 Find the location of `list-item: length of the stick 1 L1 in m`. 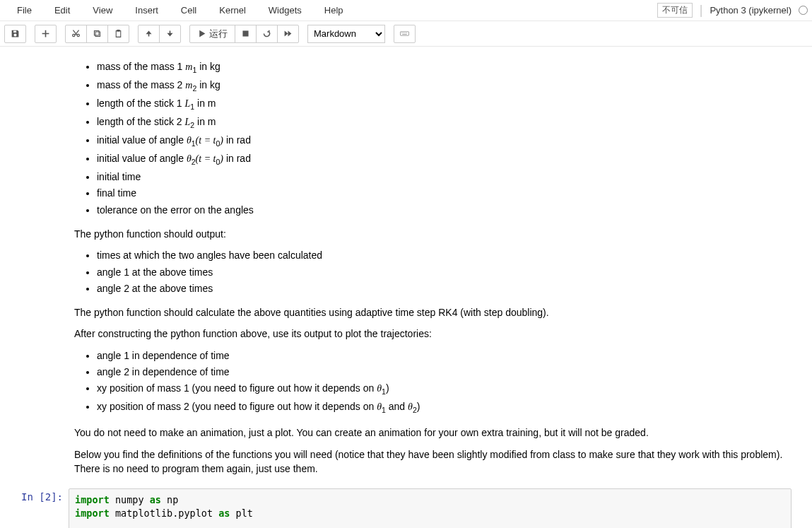

list-item: length of the stick 1 L1 in m is located at coordinates (451, 105).